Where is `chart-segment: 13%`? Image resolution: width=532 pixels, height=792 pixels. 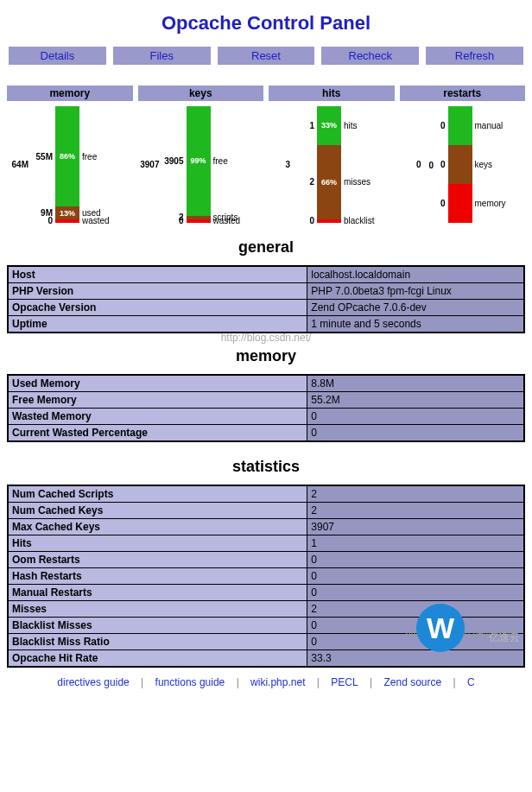
chart-segment: 13% is located at coordinates (67, 212).